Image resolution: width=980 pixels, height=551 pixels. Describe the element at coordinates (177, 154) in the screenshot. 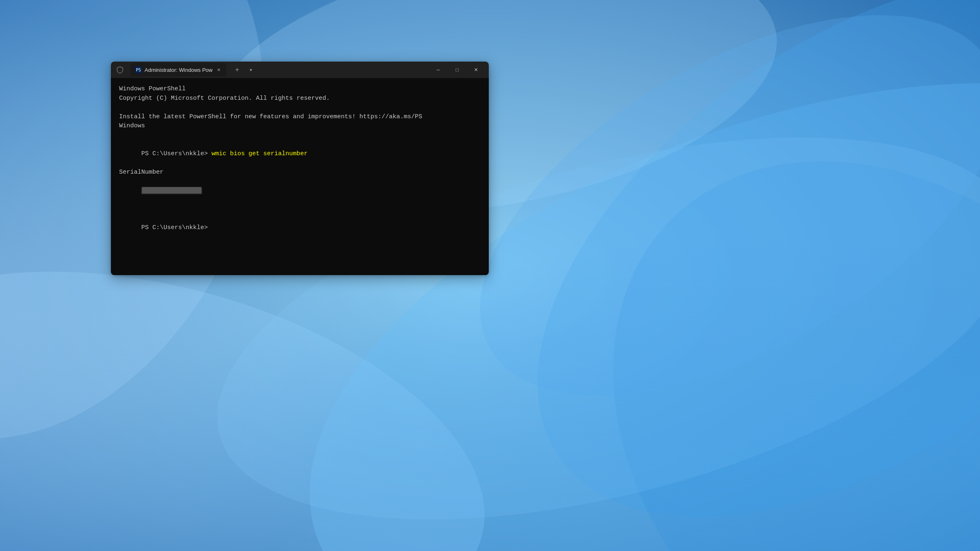

I see `prompt-1: PS C:\Users\nkkle>` at that location.